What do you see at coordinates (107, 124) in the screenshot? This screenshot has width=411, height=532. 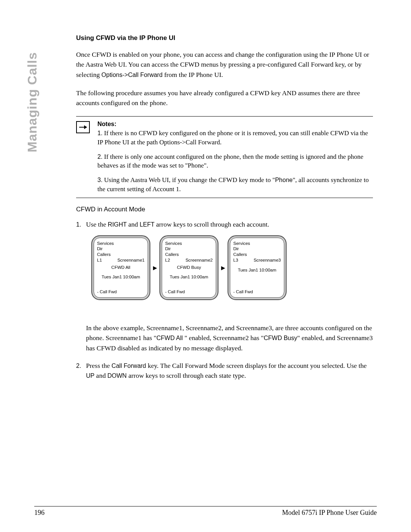 I see `notes-title: Notes:` at bounding box center [107, 124].